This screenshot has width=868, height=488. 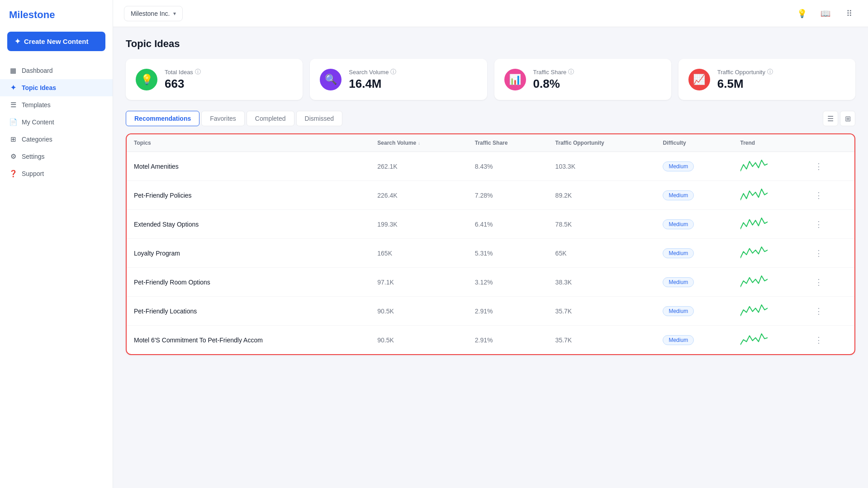 What do you see at coordinates (490, 195) in the screenshot?
I see `table-row: Pet-Friendly Policies 226.4K 7.28% 89.2K…` at bounding box center [490, 195].